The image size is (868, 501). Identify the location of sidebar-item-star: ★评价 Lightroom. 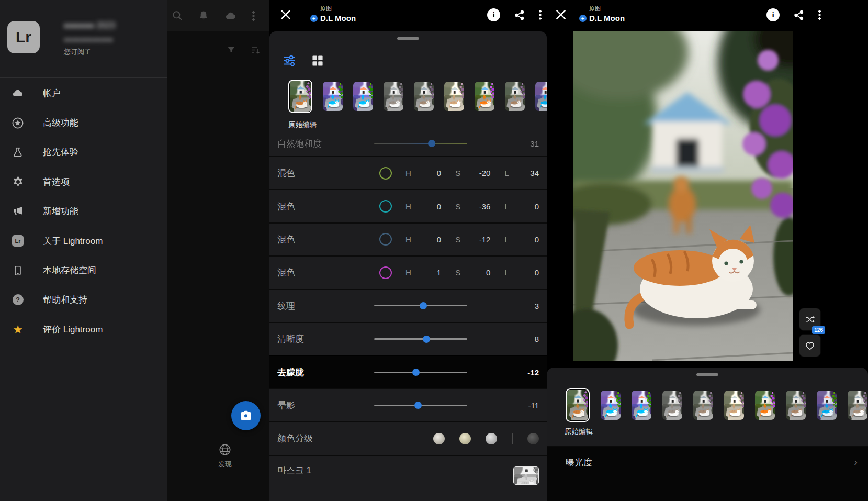
(84, 329).